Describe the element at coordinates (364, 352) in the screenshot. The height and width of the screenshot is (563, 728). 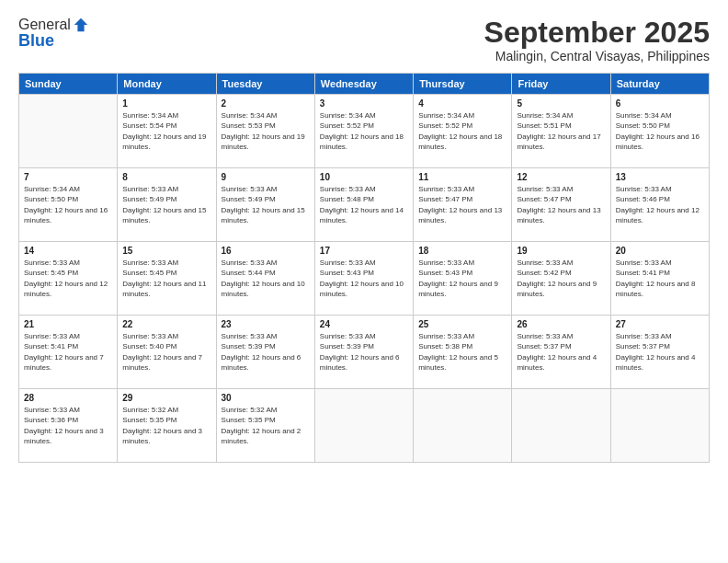
I see `calendar-week-row: 21Sunrise: 5:33 AMSunset: 5:41 PMDayligh…` at that location.